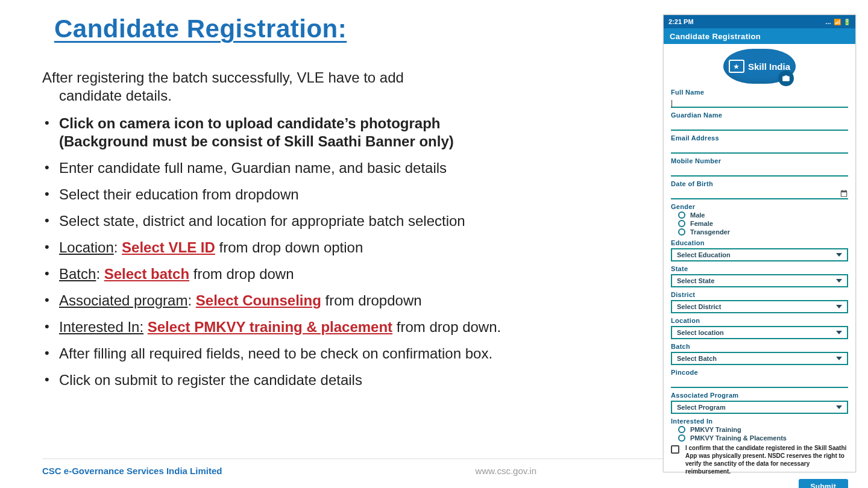 This screenshot has width=868, height=488. Describe the element at coordinates (277, 195) in the screenshot. I see `instruction-item: Select their education from dropdown` at that location.